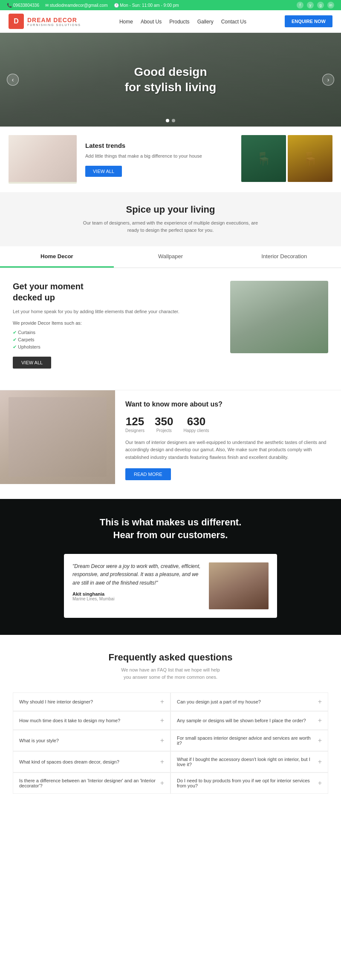 The height and width of the screenshot is (980, 341). What do you see at coordinates (279, 317) in the screenshot?
I see `decor-right` at bounding box center [279, 317].